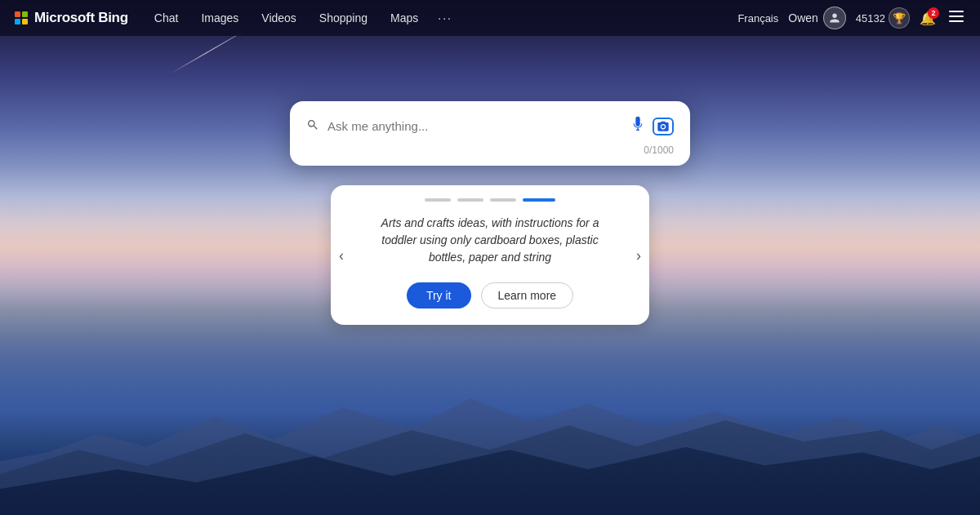  What do you see at coordinates (638, 126) in the screenshot?
I see `microphone-icon` at bounding box center [638, 126].